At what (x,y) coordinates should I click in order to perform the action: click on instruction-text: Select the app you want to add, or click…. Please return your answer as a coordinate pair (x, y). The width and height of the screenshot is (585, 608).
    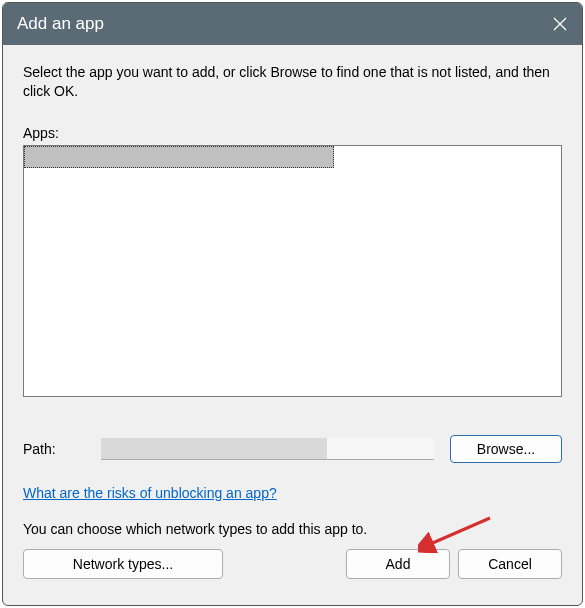
    Looking at the image, I should click on (292, 82).